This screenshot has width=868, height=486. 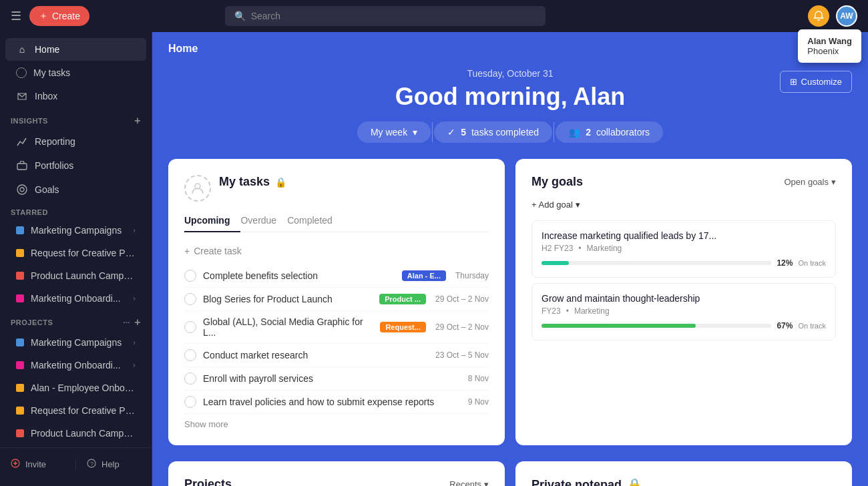 What do you see at coordinates (212, 221) in the screenshot?
I see `tab-upcoming: Upcoming` at bounding box center [212, 221].